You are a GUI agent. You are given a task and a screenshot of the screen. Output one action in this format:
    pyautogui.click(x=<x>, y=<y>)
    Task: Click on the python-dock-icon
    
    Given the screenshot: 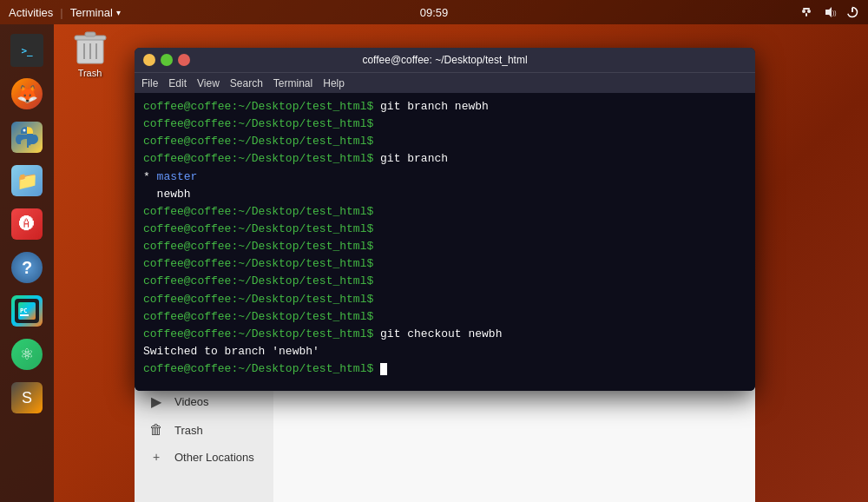 What is the action you would take?
    pyautogui.click(x=27, y=137)
    